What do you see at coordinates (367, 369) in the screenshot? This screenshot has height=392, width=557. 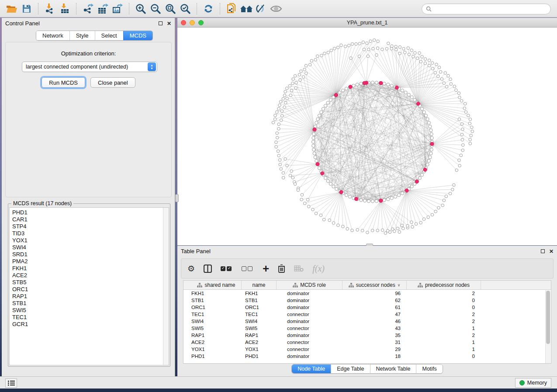 I see `table-tabs: Node Table Edge Table Network Table Moti…` at bounding box center [367, 369].